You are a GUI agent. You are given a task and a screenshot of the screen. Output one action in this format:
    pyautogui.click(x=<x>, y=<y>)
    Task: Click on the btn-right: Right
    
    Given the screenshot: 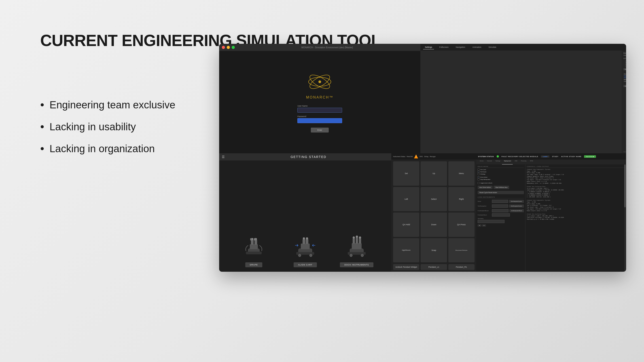 What is the action you would take?
    pyautogui.click(x=462, y=199)
    